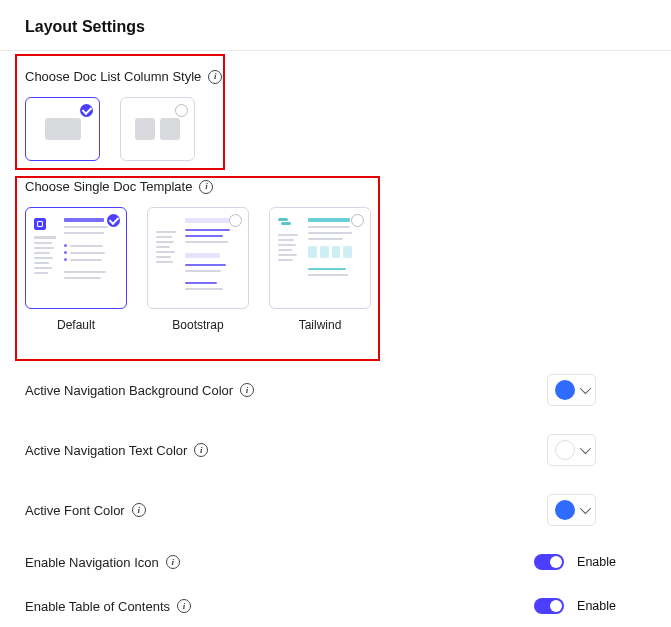  I want to click on setting-label-enable-toc: Enable Table of Contents, so click(98, 606).